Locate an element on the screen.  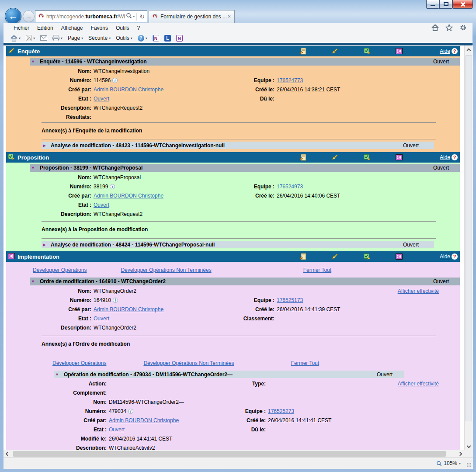
vertical-scroll-thumb is located at coordinates (469, 238).